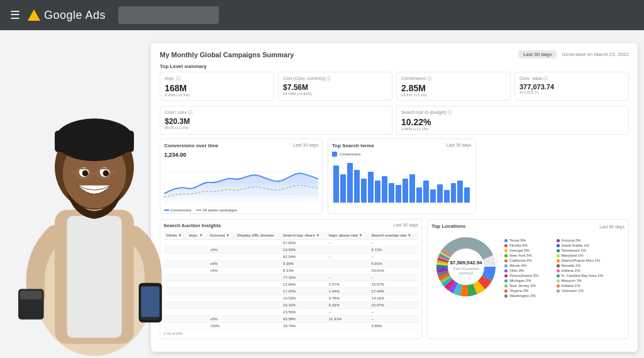 Image resolution: width=644 pixels, height=358 pixels. I want to click on legend-item: Tennessee 1%, so click(580, 250).